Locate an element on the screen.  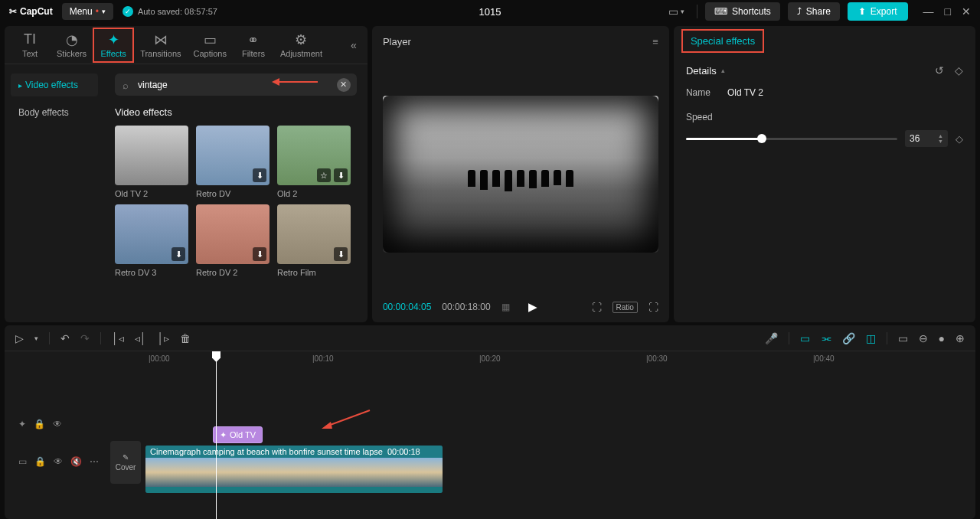
effects-icon: ✦ is located at coordinates (113, 40).